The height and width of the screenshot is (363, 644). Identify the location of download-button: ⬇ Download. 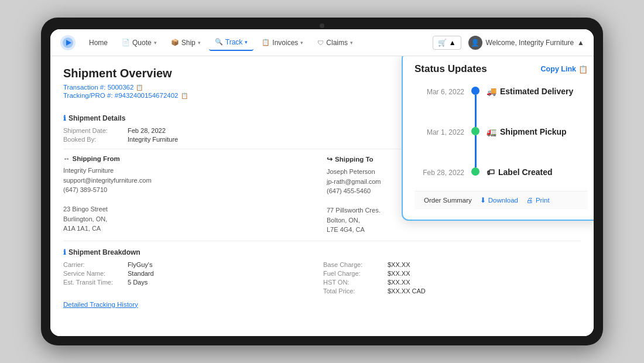
(499, 200).